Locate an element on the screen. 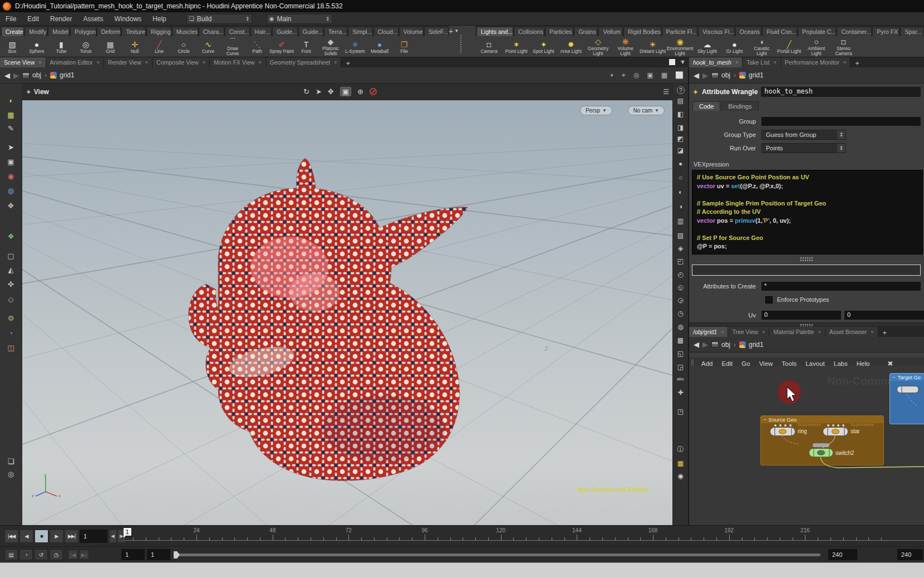 The height and width of the screenshot is (578, 924). help-icon: ? is located at coordinates (681, 90).